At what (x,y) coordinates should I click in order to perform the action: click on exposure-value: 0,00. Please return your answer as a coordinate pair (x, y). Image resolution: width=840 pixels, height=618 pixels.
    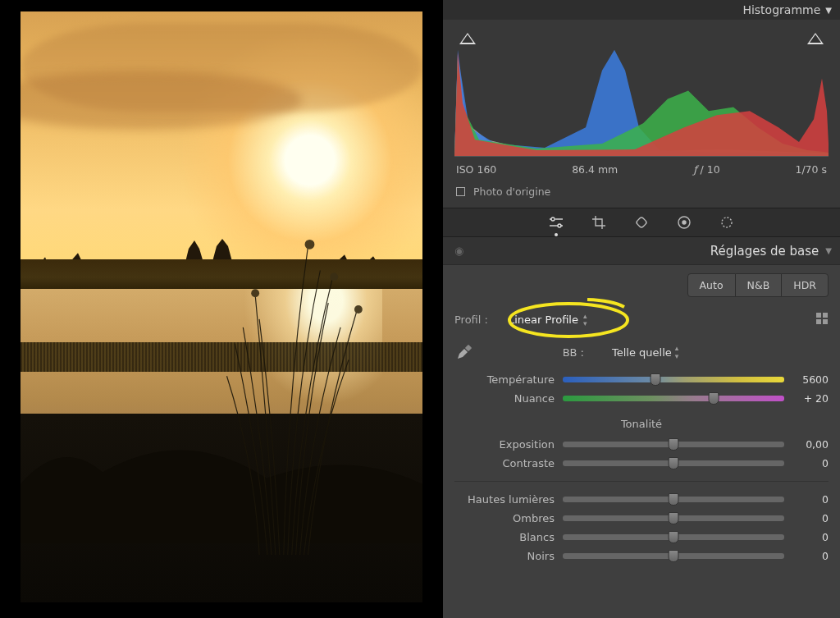
    Looking at the image, I should click on (810, 445).